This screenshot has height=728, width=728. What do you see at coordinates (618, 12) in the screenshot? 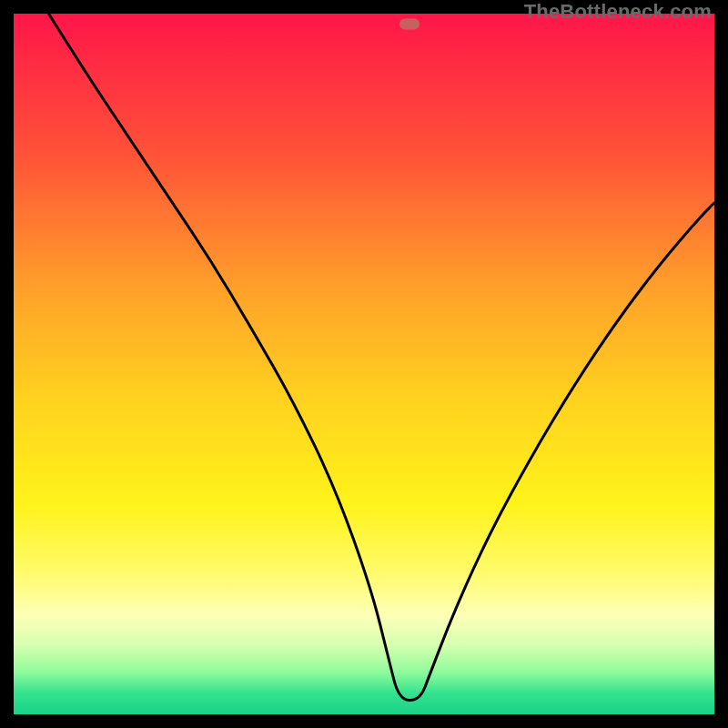
I see `watermark-text: TheBottleneck.com` at bounding box center [618, 12].